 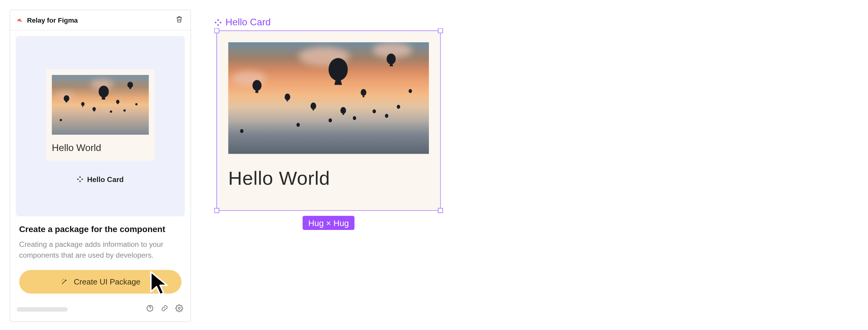 What do you see at coordinates (100, 179) in the screenshot?
I see `preview-component-label: Hello Card` at bounding box center [100, 179].